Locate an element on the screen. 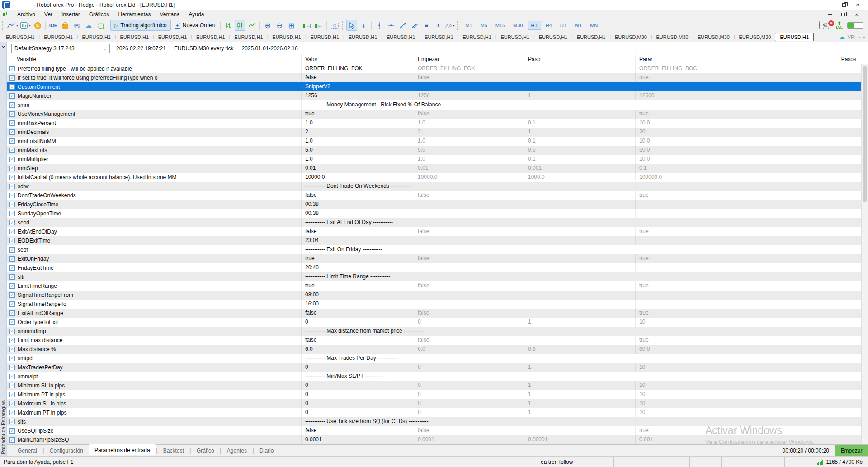 The width and height of the screenshot is (868, 467). param-row: MaxTradesPerDay00110 is located at coordinates (434, 367).